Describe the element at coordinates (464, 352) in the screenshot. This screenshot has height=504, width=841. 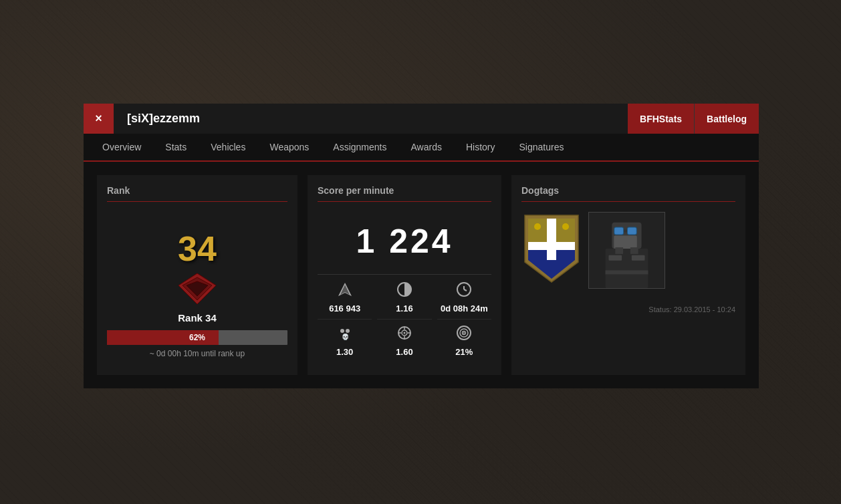
I see `stat-value-5: 21%` at that location.